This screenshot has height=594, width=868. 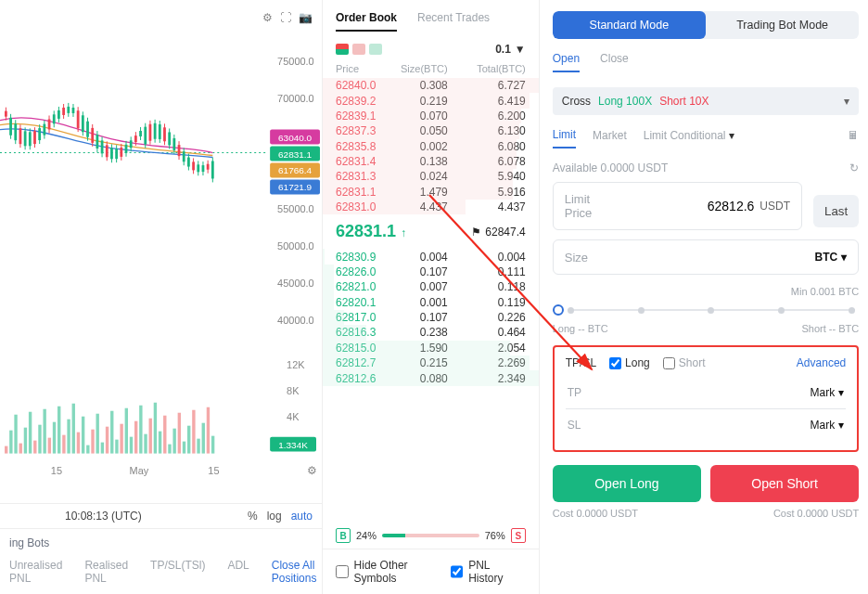 I want to click on svg-text: 4K, so click(x=293, y=417).